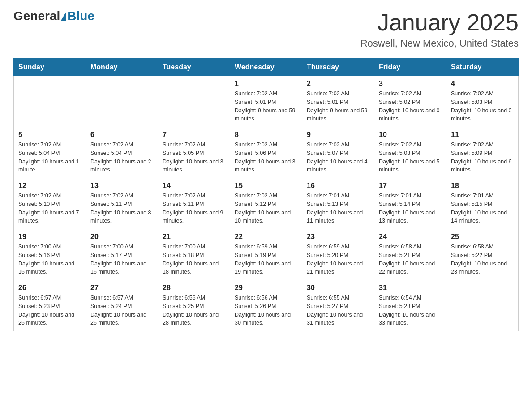  What do you see at coordinates (266, 153) in the screenshot?
I see `calendar-week-row: 5Sunrise: 7:02 AM Sunset: 5:04 PM Daylig…` at bounding box center [266, 153].